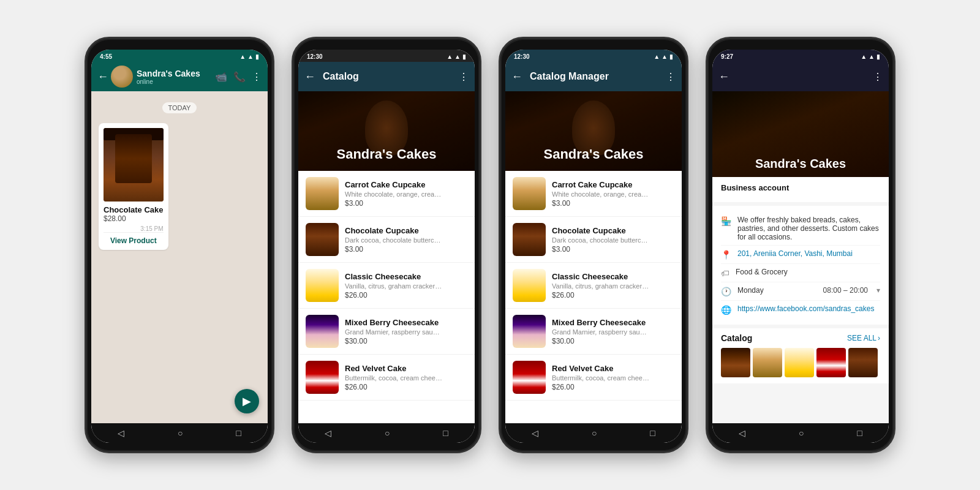 The image size is (980, 490). What do you see at coordinates (801, 229) in the screenshot?
I see `description-row: 🏪 We offer freshly baked breads, cakes, …` at bounding box center [801, 229].